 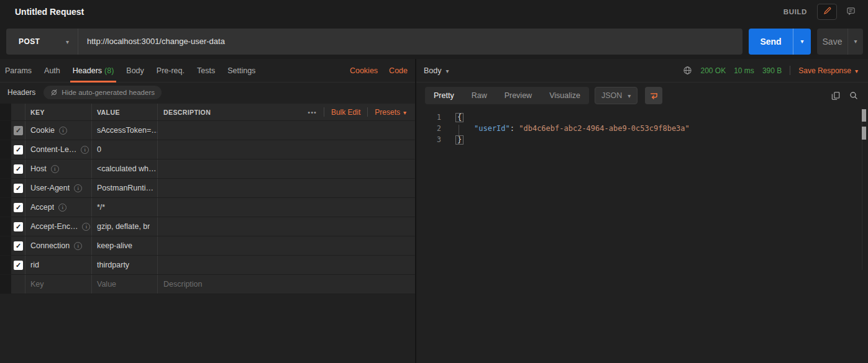 I want to click on header-value: <calculated wh…, so click(x=127, y=169).